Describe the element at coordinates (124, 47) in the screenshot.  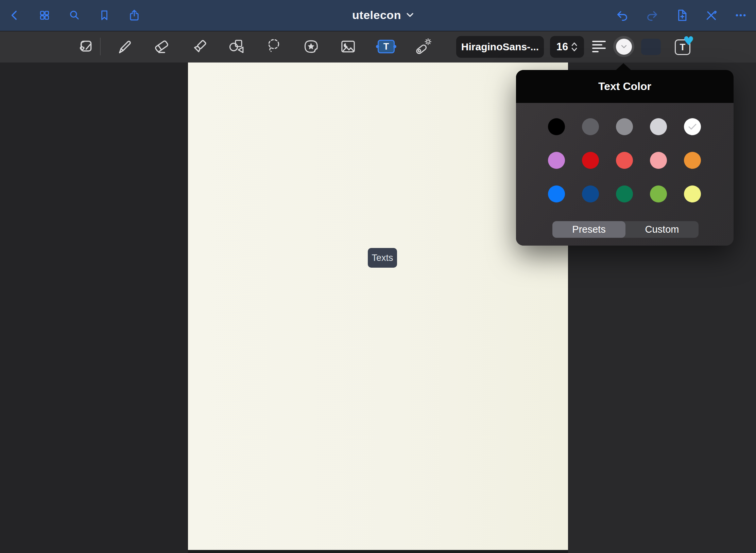
I see `pen-icon` at that location.